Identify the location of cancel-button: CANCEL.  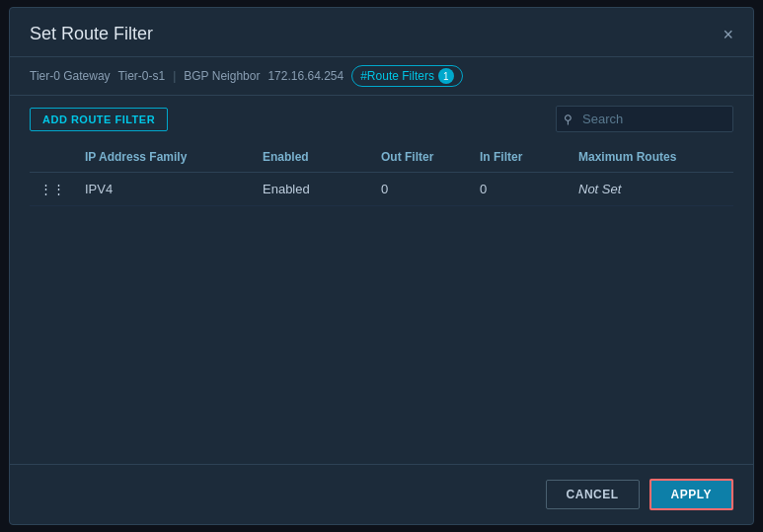
(592, 494).